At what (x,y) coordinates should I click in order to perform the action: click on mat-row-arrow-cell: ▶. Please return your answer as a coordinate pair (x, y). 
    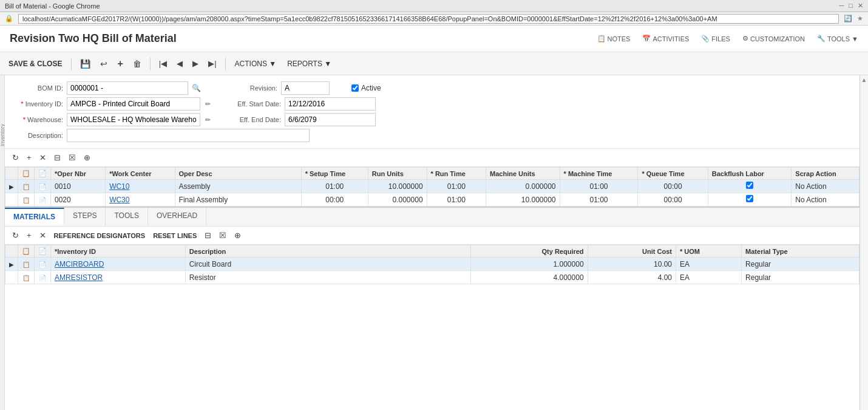
    Looking at the image, I should click on (12, 264).